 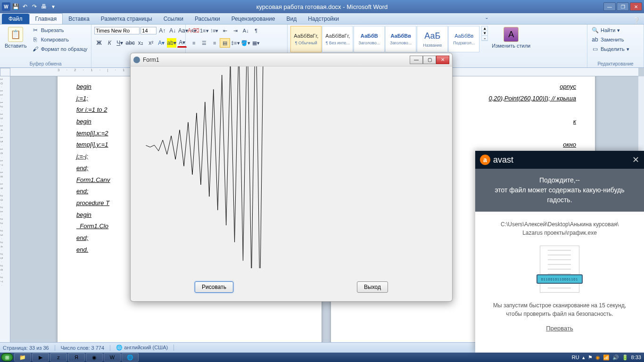 I want to click on redo-icon: ↷, so click(x=34, y=7).